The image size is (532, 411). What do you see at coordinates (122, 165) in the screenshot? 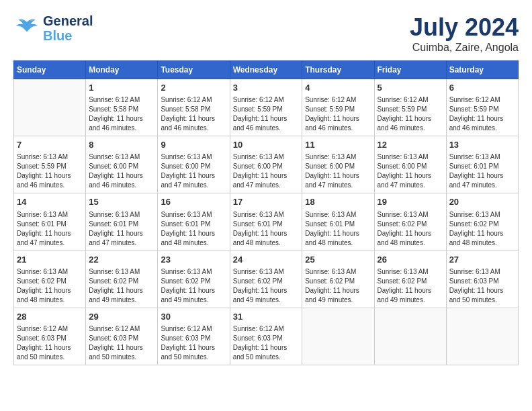
I see `calendar-day-cell: 8Sunrise: 6:13 AMSunset: 6:00 PMDaylight…` at bounding box center [122, 165].